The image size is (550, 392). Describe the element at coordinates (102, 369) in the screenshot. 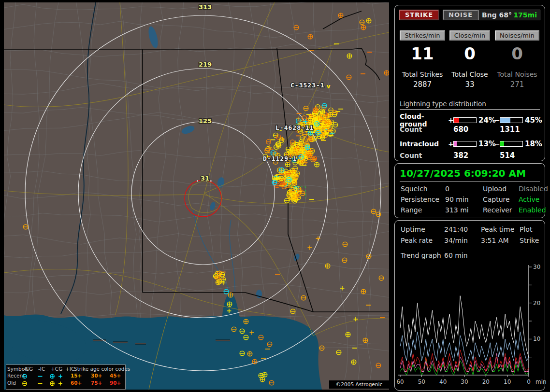

I see `legend-age-title: Strike age color codes` at that location.